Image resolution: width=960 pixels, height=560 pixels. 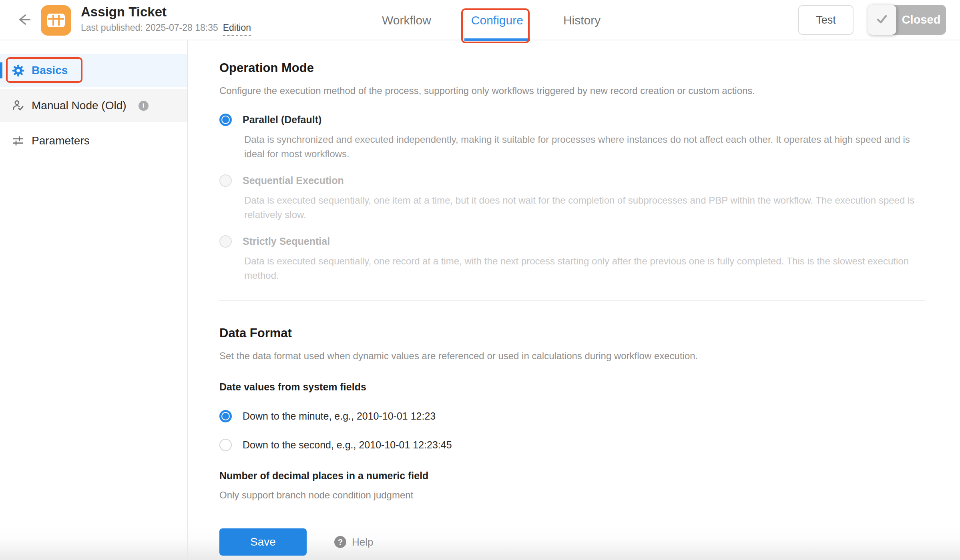 I want to click on radio-option-strictly-sequential: Strictly Sequential, so click(x=572, y=241).